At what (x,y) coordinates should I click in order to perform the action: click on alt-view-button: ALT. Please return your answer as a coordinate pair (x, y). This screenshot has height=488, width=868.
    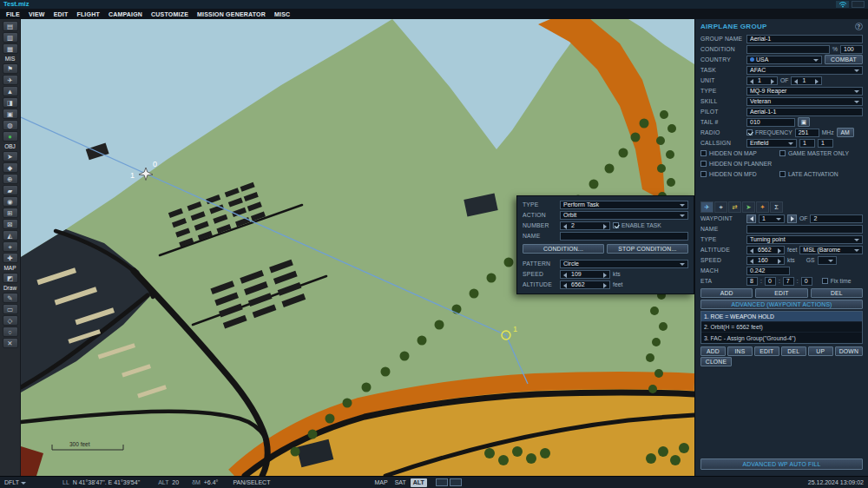
    Looking at the image, I should click on (418, 483).